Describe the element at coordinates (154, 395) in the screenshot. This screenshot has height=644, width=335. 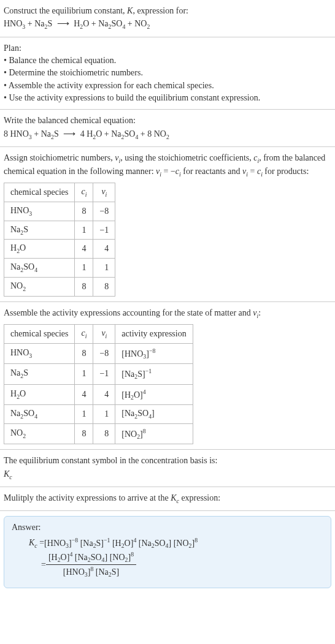
I see `cell-activity: [H2O]4` at that location.